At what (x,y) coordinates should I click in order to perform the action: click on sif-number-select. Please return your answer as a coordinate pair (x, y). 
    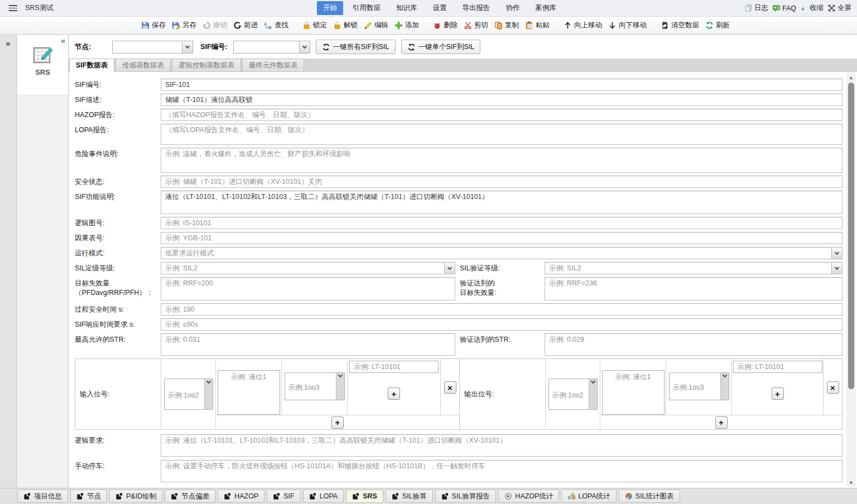
    Looking at the image, I should click on (272, 47).